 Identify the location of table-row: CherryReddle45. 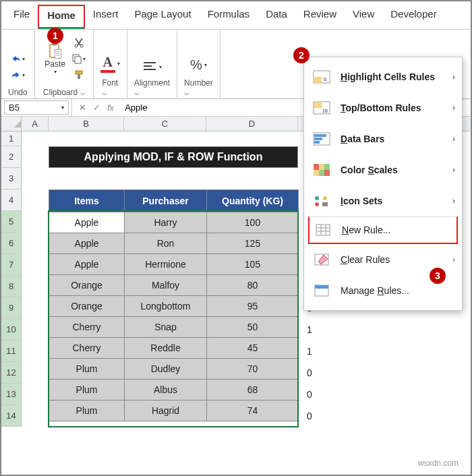
(174, 348).